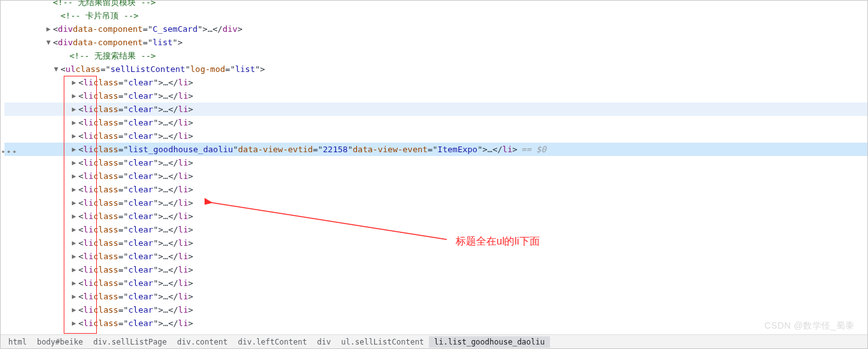  I want to click on breadcrumbs-bar: htmlbody#beikediv.sellListPagediv.conten…, so click(434, 341).